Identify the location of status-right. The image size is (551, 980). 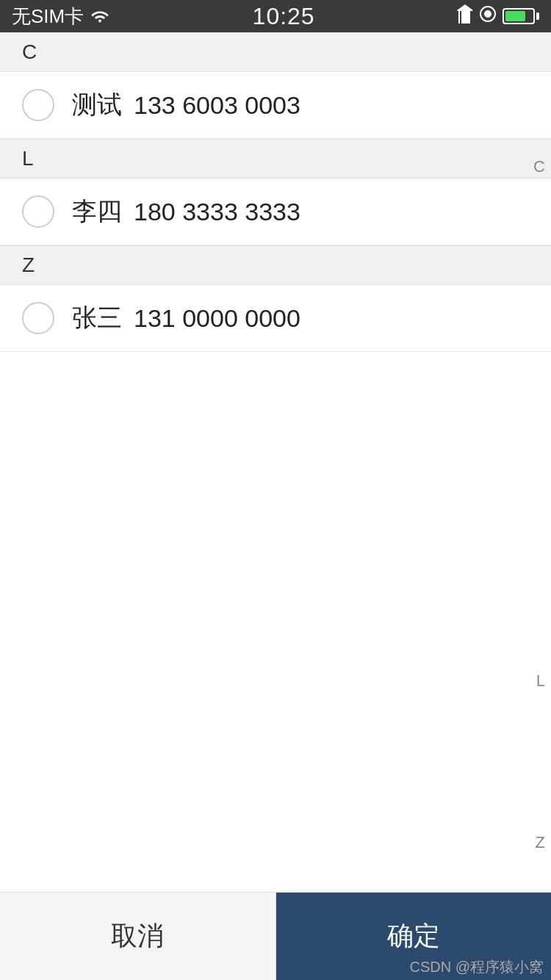
(498, 16).